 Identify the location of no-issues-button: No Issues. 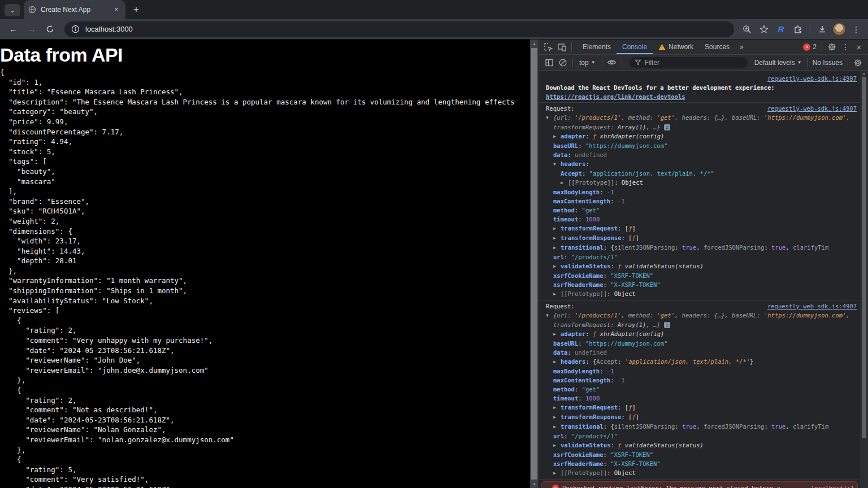
(827, 63).